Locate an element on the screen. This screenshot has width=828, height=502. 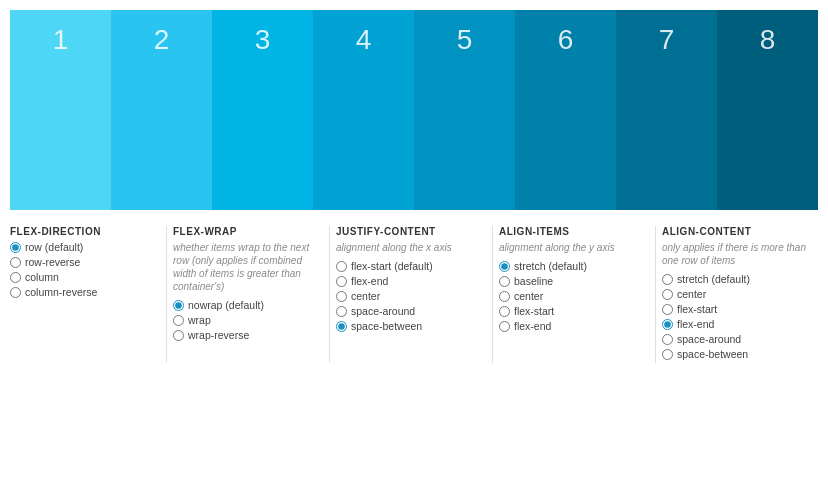
radio-label-space-around: space-around is located at coordinates (709, 339).